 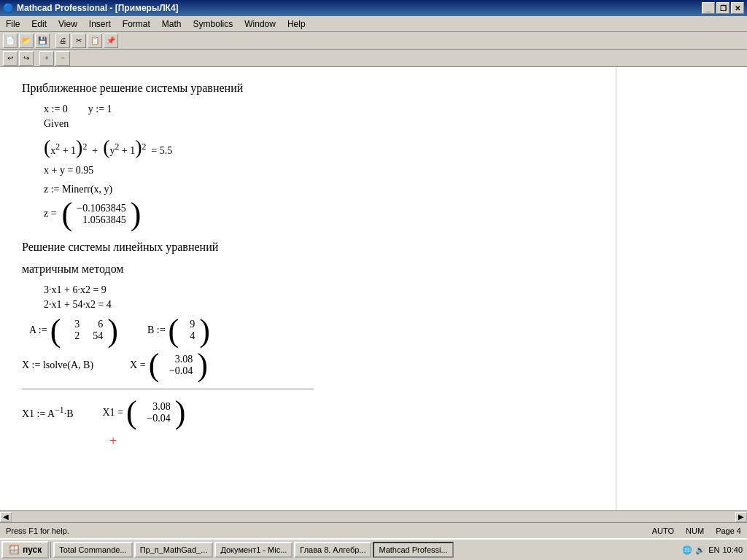 What do you see at coordinates (190, 331) in the screenshot?
I see `B-matrix: ( 9 4 )` at bounding box center [190, 331].